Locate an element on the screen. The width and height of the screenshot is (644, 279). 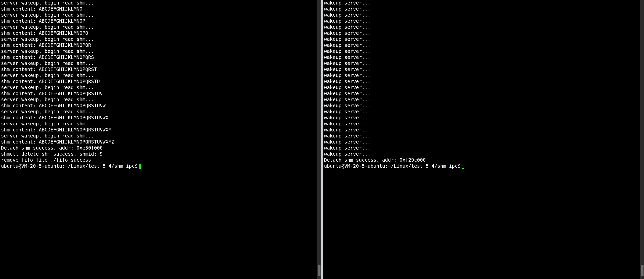
terminal-line: shm content: ABCDEFGHIJKLMNOPQR is located at coordinates (158, 45).